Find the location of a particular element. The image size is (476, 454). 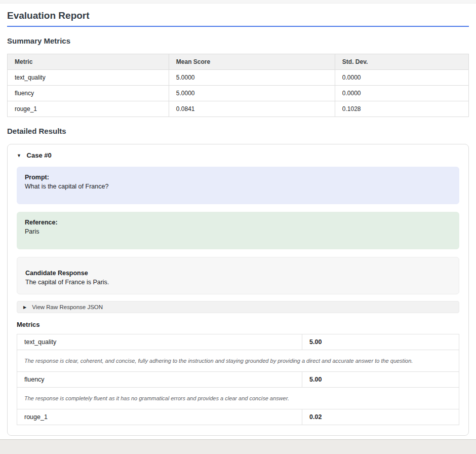

summary-cell-mean: 0.0841 is located at coordinates (252, 109).